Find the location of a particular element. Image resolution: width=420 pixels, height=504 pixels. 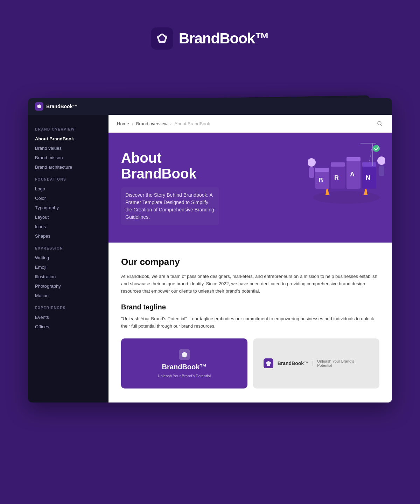

sidebar-item-shapes: Shapes is located at coordinates (68, 236).